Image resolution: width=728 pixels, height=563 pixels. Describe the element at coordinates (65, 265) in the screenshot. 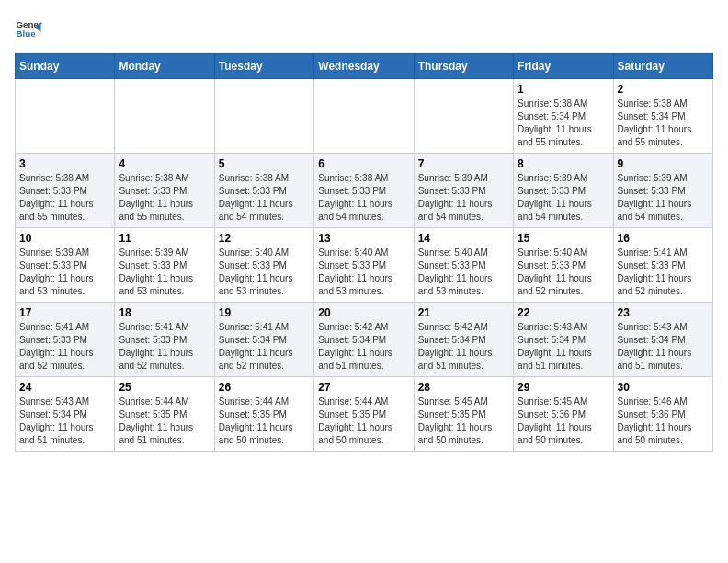

I see `calendar-cell: 10Sunrise: 5:39 AM Sunset: 5:33 PM Dayli…` at that location.